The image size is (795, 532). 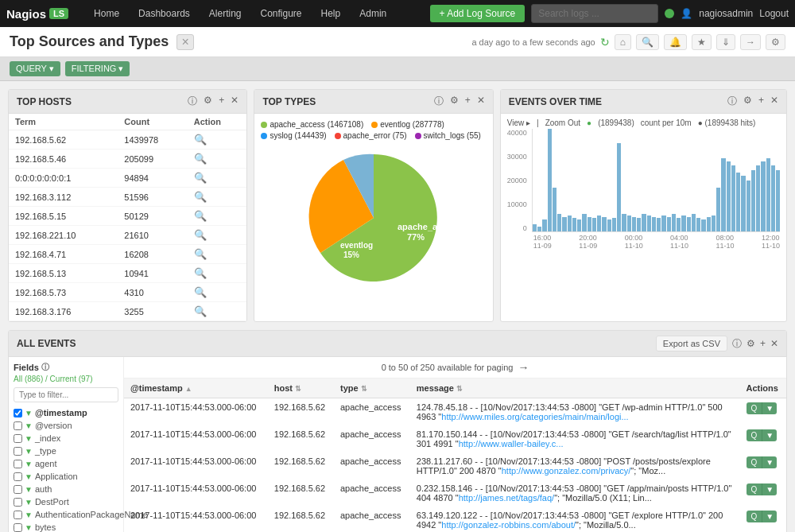 I want to click on export-icon-btn: ⇓, so click(x=726, y=42).